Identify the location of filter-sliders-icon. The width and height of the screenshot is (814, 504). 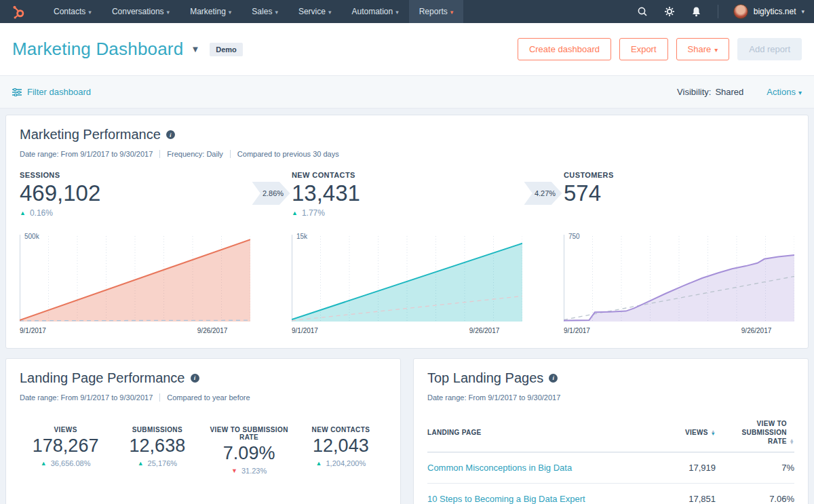
(17, 92).